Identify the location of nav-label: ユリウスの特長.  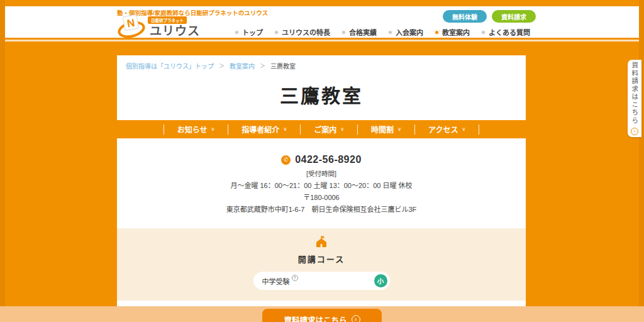
(306, 32).